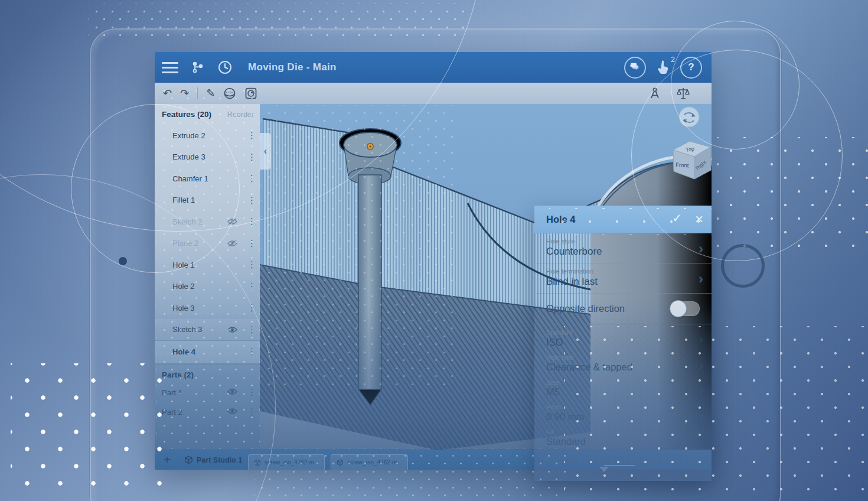 This screenshot has height=501, width=868. What do you see at coordinates (188, 330) in the screenshot?
I see `feature-label: Sketch 3` at bounding box center [188, 330].